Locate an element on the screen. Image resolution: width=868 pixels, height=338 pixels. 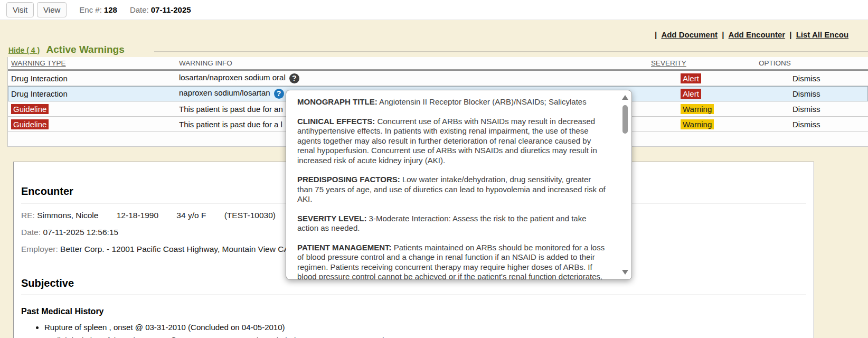
fieldset-line is located at coordinates (511, 52).